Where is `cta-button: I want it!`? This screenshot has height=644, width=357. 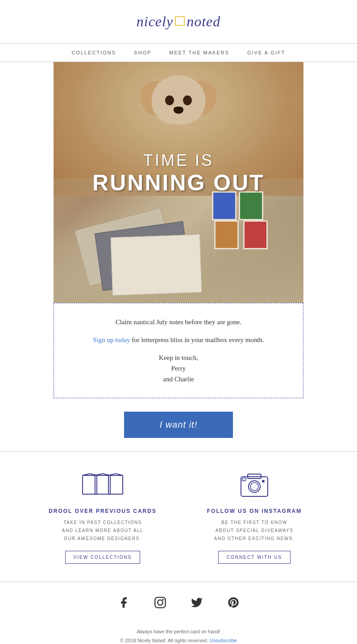
cta-button: I want it! is located at coordinates (178, 425).